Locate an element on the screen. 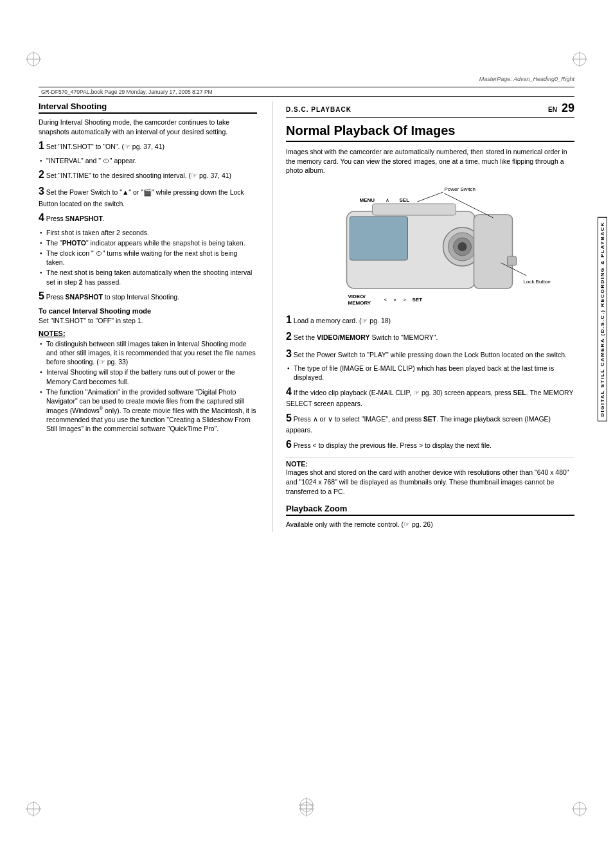  svg-text: Lock Button is located at coordinates (537, 281).